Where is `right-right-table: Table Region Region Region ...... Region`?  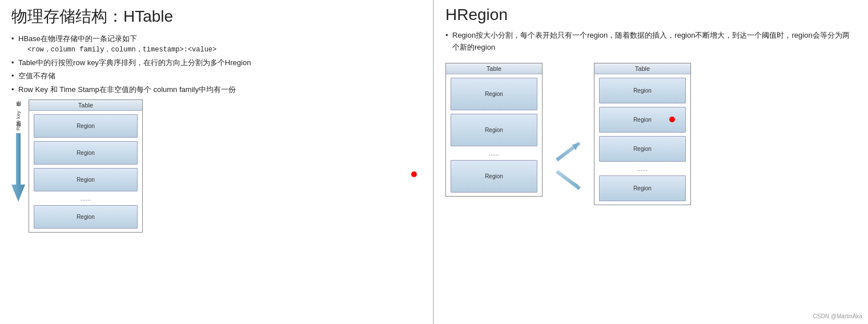 right-right-table: Table Region Region Region ...... Region is located at coordinates (642, 134).